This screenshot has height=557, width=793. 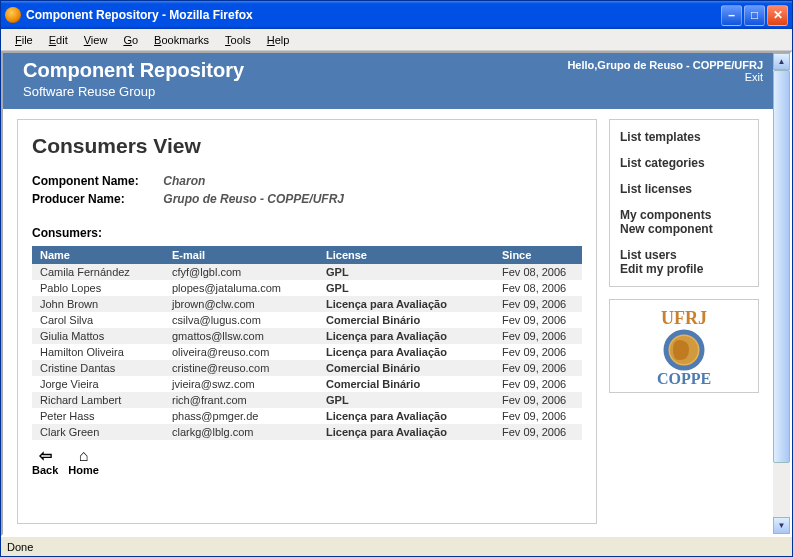 What do you see at coordinates (684, 189) in the screenshot?
I see `side-link-list-licenses: List licenses` at bounding box center [684, 189].